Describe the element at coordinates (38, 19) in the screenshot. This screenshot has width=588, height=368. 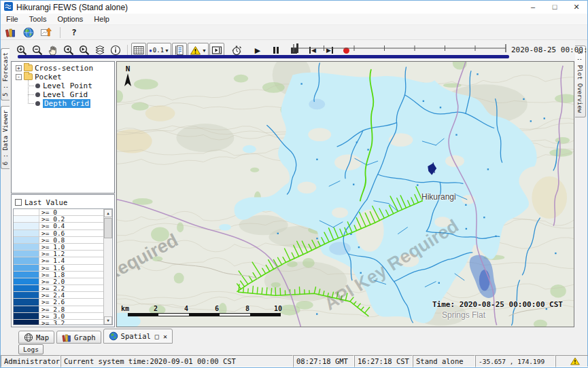
I see `menu-tools: Tools` at that location.